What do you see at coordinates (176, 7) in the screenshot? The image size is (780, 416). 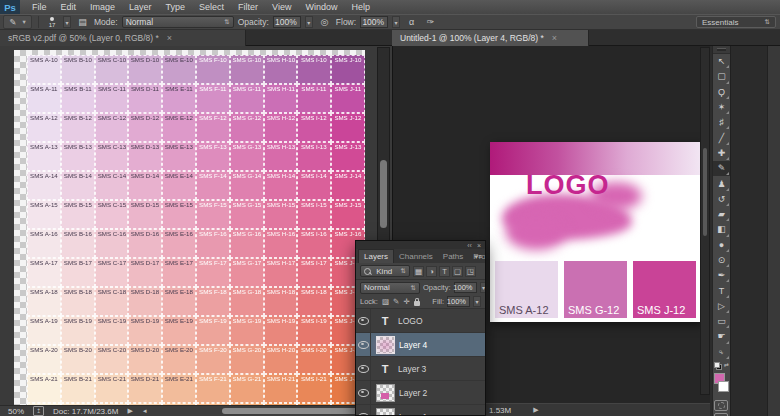 I see `menu-item-type: Type` at bounding box center [176, 7].